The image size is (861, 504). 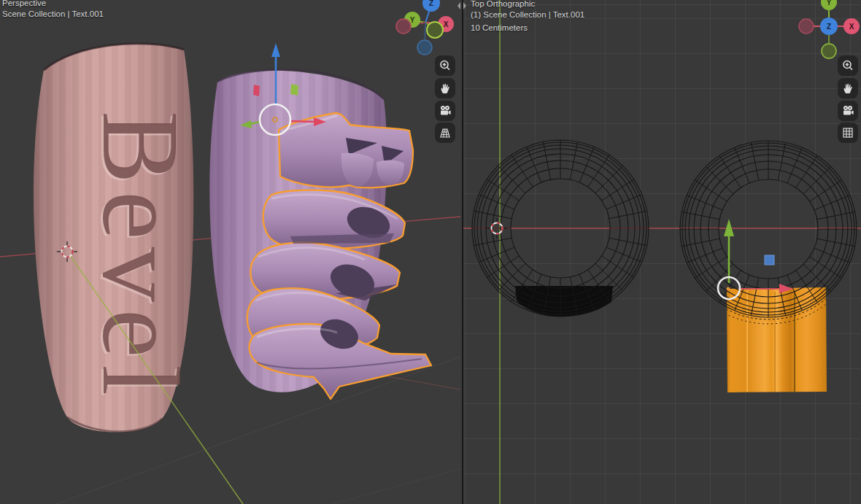 What do you see at coordinates (463, 6) in the screenshot?
I see `editor-split-handle` at bounding box center [463, 6].